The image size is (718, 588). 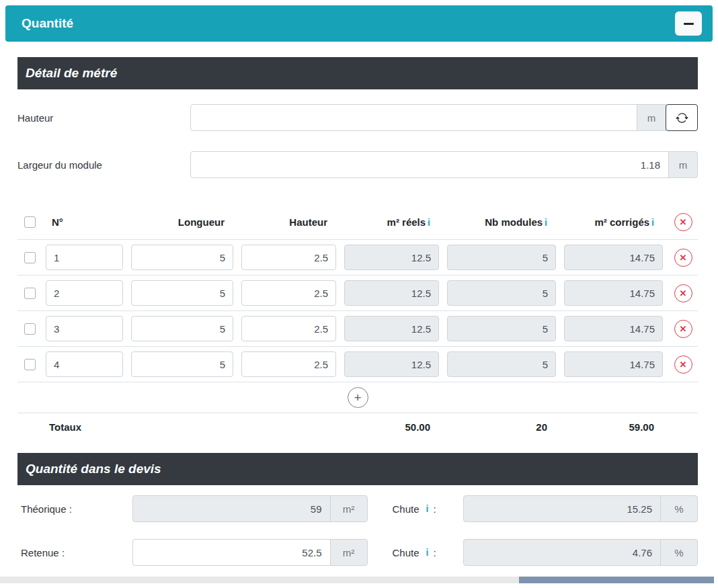 What do you see at coordinates (47, 24) in the screenshot?
I see `panel-title: Quantité` at bounding box center [47, 24].